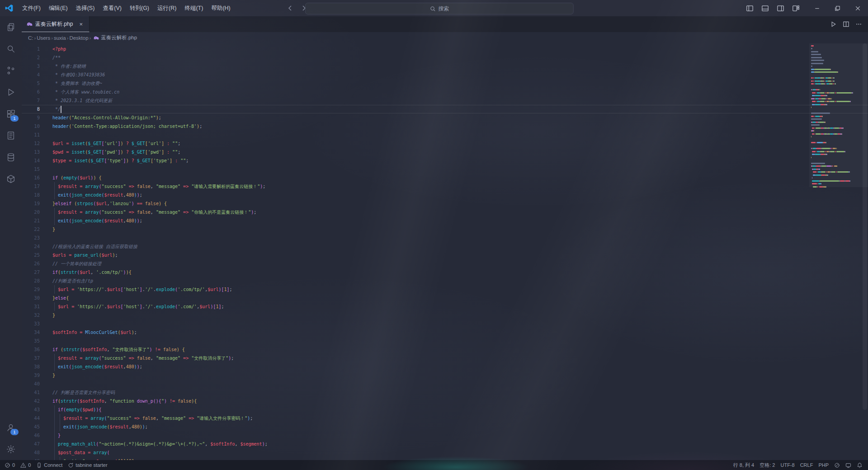  What do you see at coordinates (445, 427) in the screenshot?
I see `code-line: 45 exit(json_encode($result,480));` at bounding box center [445, 427].